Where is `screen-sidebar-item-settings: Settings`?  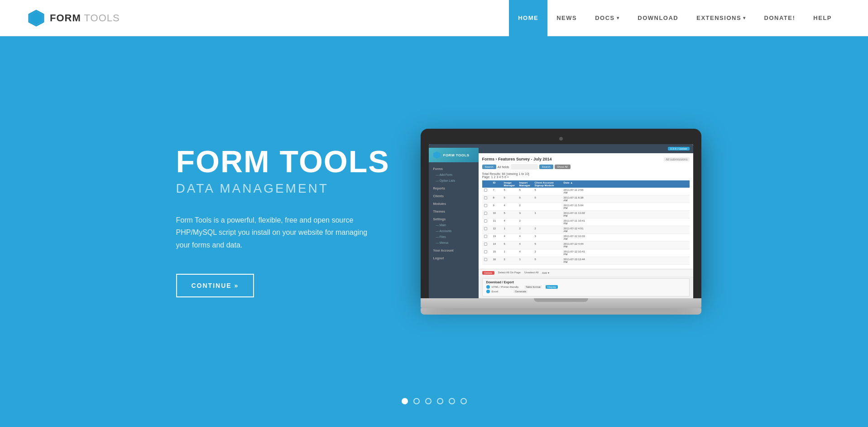 screen-sidebar-item-settings: Settings is located at coordinates (454, 219).